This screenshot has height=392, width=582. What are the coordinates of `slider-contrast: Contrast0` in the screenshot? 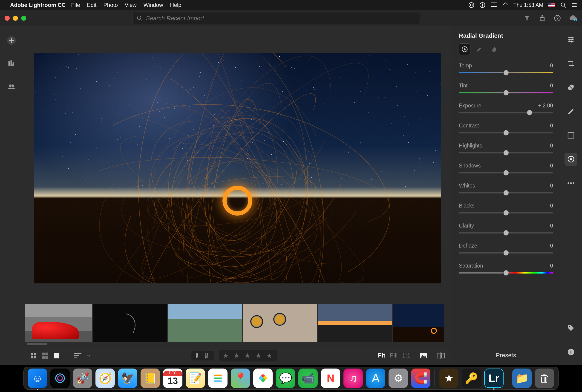 It's located at (506, 128).